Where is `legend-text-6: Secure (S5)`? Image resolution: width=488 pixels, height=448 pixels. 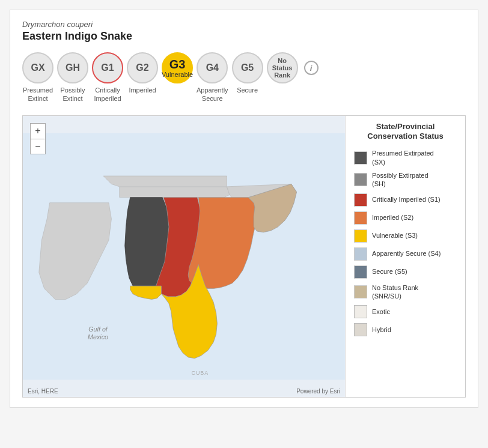 legend-text-6: Secure (S5) is located at coordinates (389, 271).